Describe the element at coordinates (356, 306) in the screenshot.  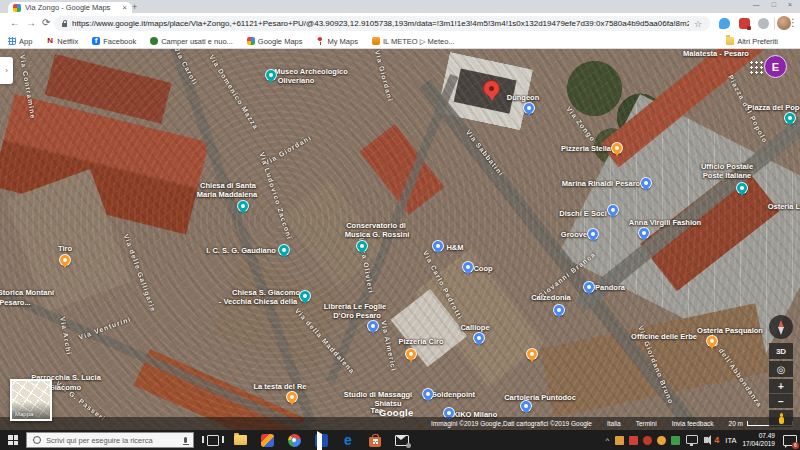
I see `poi-label: Libreria Le Foglie` at that location.